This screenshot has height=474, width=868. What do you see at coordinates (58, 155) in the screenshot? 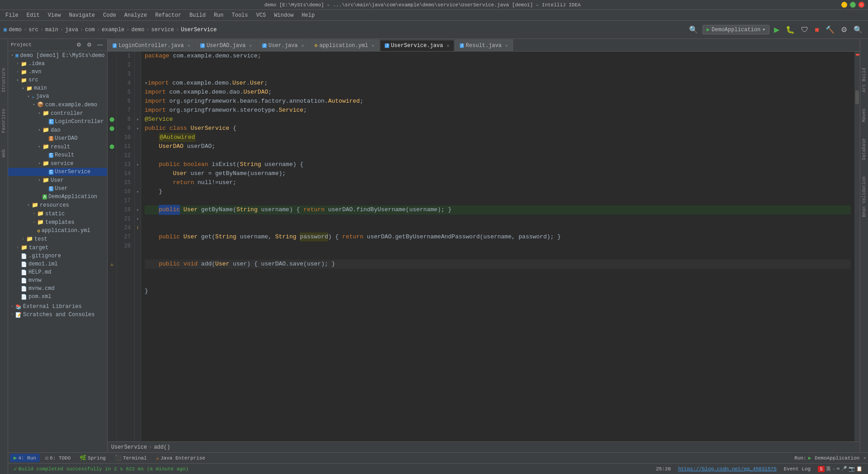
I see `tree-item-result-class: C Result` at bounding box center [58, 155].